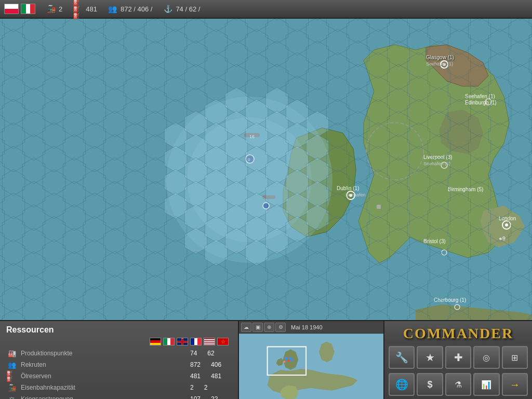 The height and width of the screenshot is (399, 532). What do you see at coordinates (266, 9) in the screenshot?
I see `top-bar: 🚂 2 ⛽⛽⛽ 481 👥 872 / 406 / ⚓ 74 / 62 /` at bounding box center [266, 9].